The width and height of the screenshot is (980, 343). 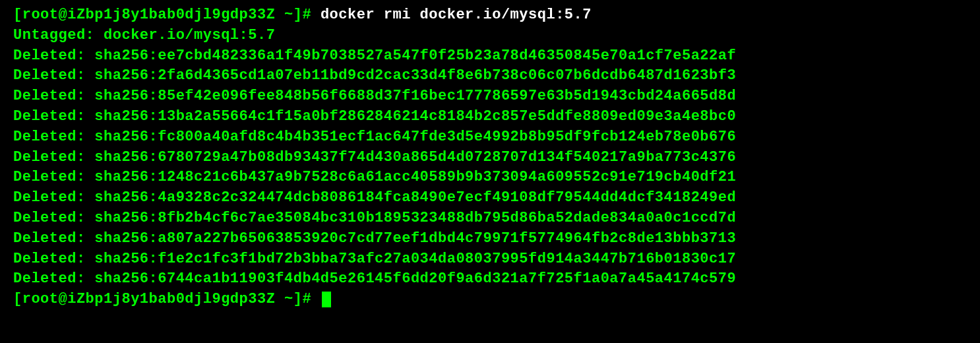 I want to click on terminal-command-line-2: [root@iZbp1j8y1bab0djl9gdp33Z ~]#, so click(x=490, y=299).